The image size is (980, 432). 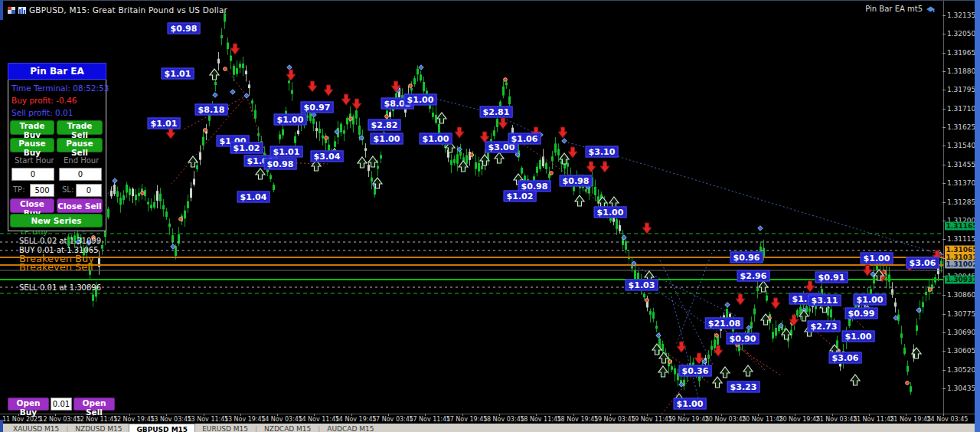 What do you see at coordinates (61, 404) in the screenshot?
I see `order-row: Open Buy Open Sell` at bounding box center [61, 404].